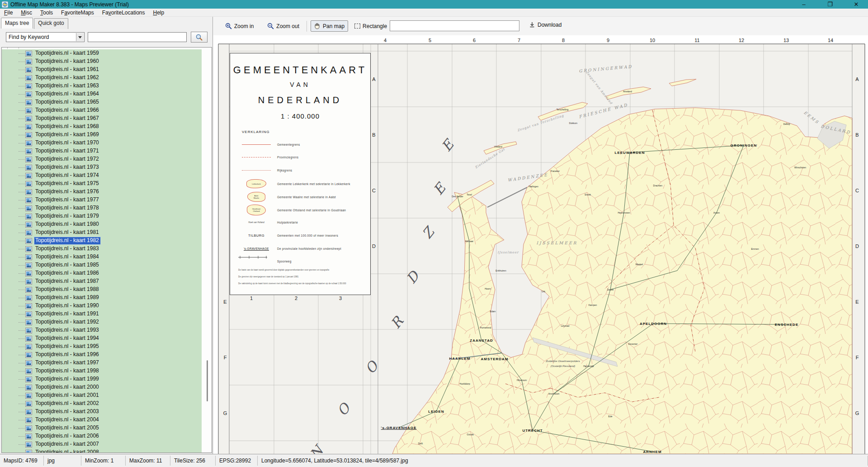 Image resolution: width=868 pixels, height=467 pixels. Describe the element at coordinates (102, 216) in the screenshot. I see `tree-item: Topotijdreis.nl - kaart 1979` at that location.